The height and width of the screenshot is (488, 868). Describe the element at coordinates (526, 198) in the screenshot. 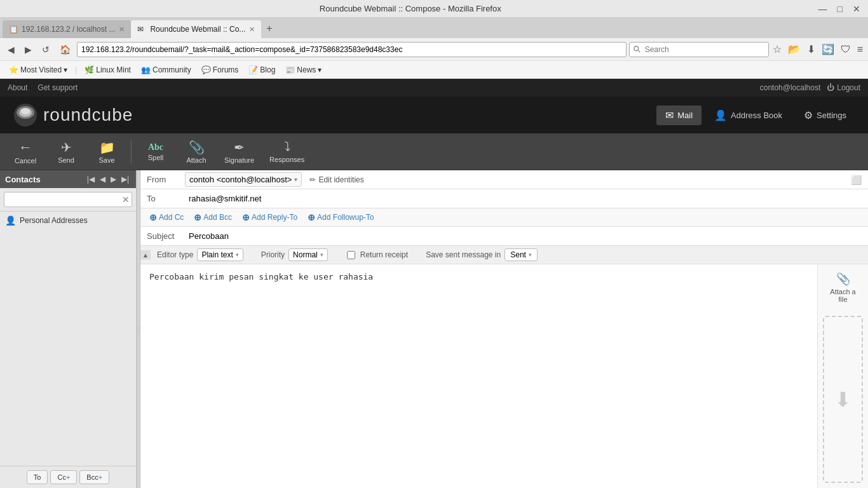

I see `to-input` at that location.